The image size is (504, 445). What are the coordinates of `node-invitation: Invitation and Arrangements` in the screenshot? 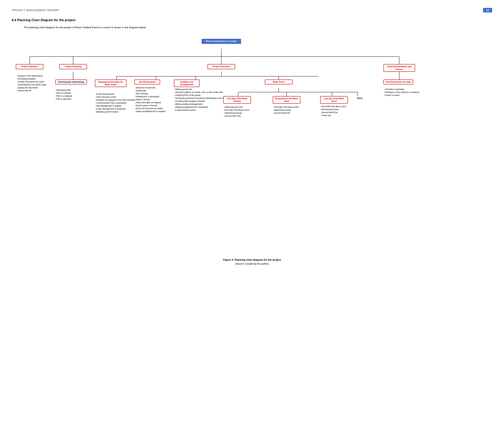 It's located at (187, 83).